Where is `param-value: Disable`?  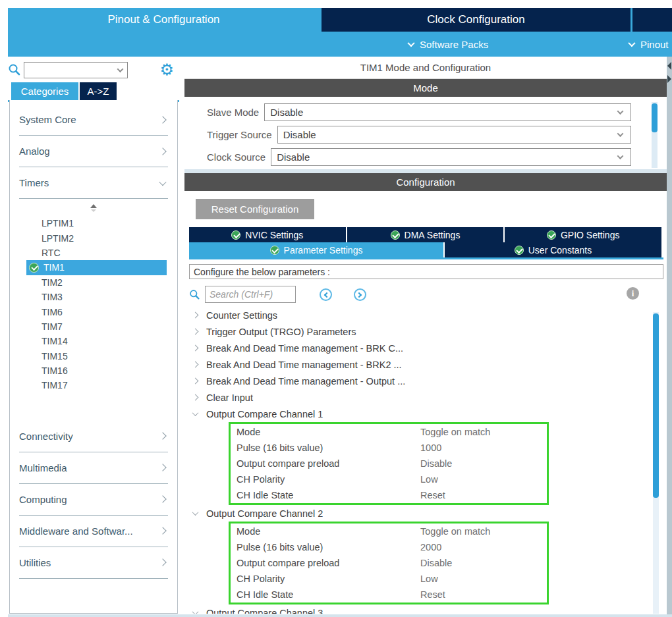 param-value: Disable is located at coordinates (436, 563).